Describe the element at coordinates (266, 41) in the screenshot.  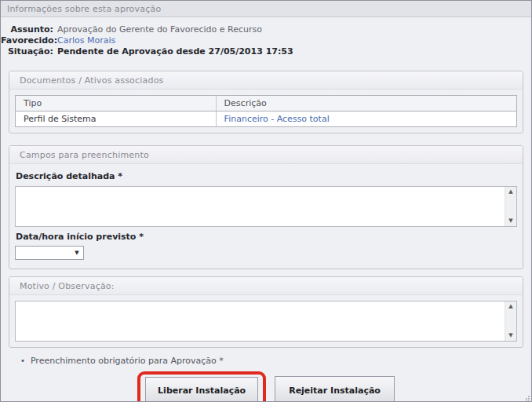
I see `info-row-favorecido: Favorecido: Carlos Morais` at that location.